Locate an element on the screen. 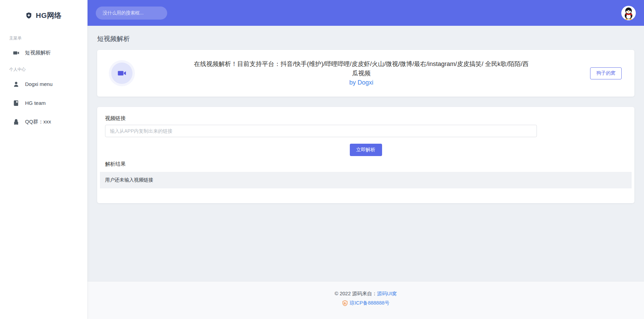 This screenshot has height=319, width=644. copyright-text: © 2022 源码来自： is located at coordinates (356, 294).